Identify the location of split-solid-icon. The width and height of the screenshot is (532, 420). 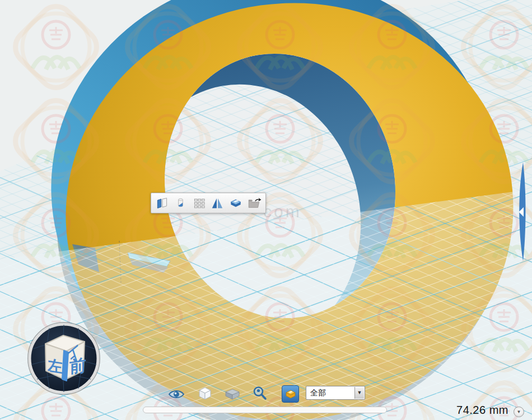
(181, 203).